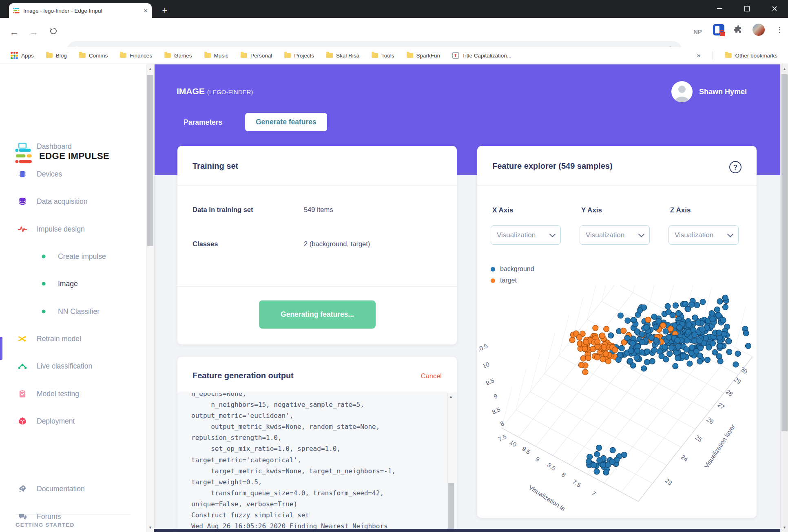 The height and width of the screenshot is (532, 788). What do you see at coordinates (317, 315) in the screenshot?
I see `generating-features-button: Generating features...` at bounding box center [317, 315].